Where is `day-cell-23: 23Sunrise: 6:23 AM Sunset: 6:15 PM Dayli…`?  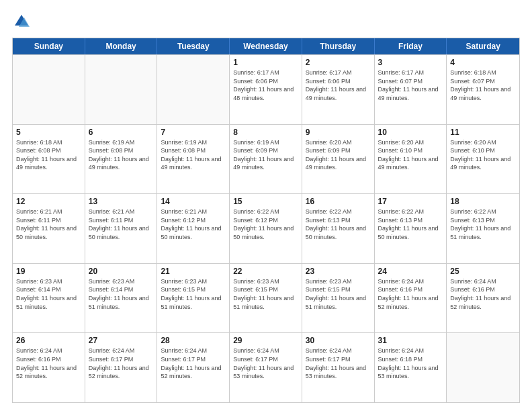 day-cell-23: 23Sunrise: 6:23 AM Sunset: 6:15 PM Dayli… is located at coordinates (339, 298).